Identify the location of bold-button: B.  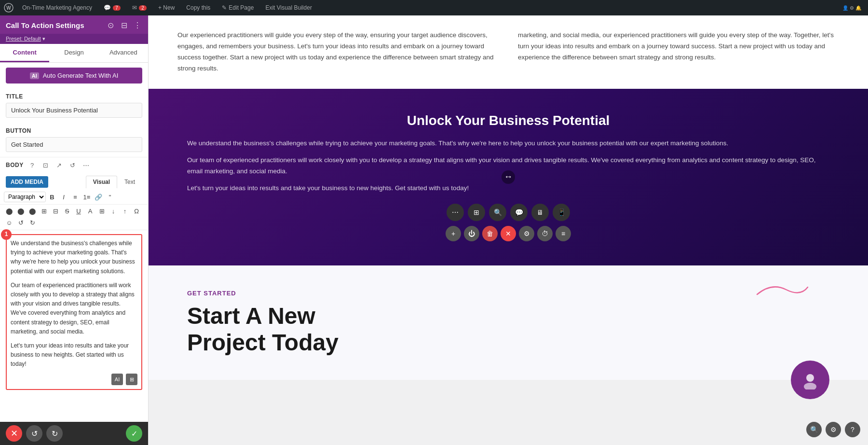
(52, 197).